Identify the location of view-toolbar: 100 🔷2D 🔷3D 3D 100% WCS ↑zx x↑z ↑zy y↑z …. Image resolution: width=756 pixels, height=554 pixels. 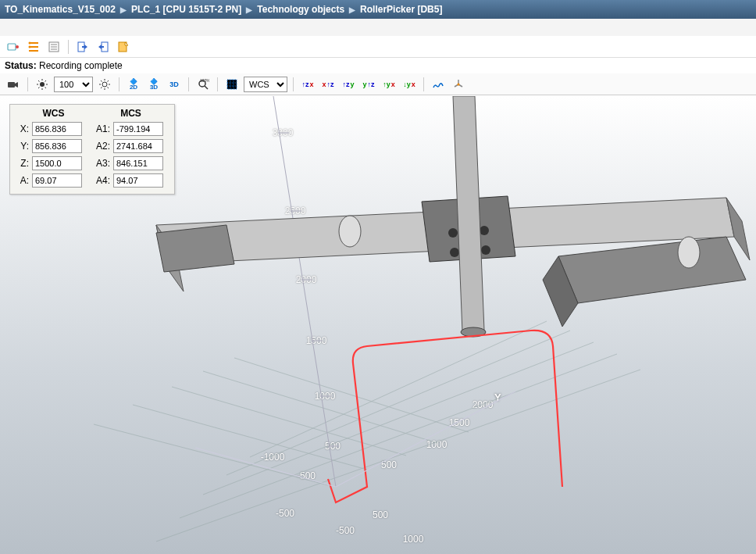
(378, 84).